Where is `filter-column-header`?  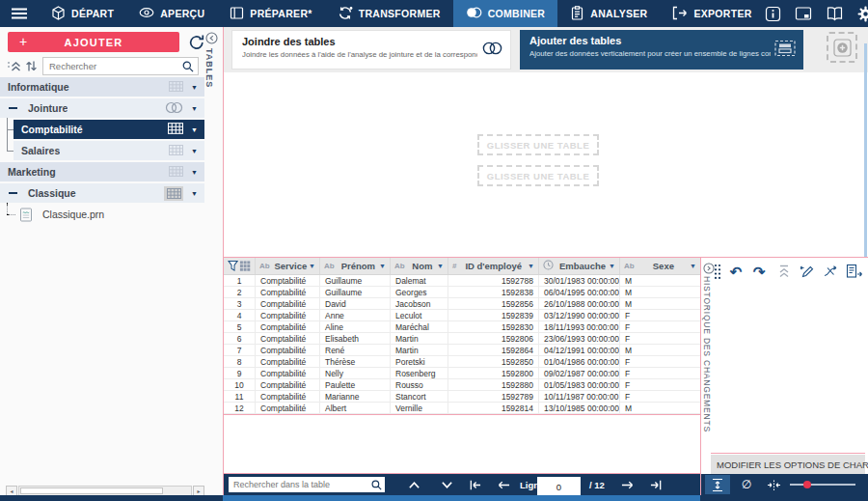 filter-column-header is located at coordinates (239, 266).